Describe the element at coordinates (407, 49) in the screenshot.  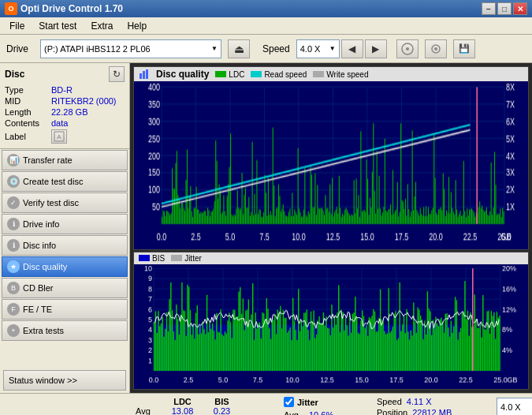
I see `disc-button` at that location.